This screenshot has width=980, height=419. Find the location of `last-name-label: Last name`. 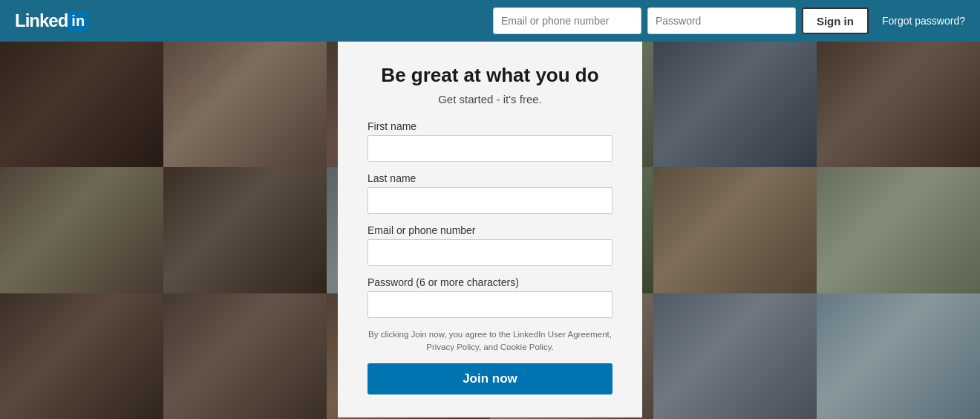

last-name-label: Last name is located at coordinates (490, 178).